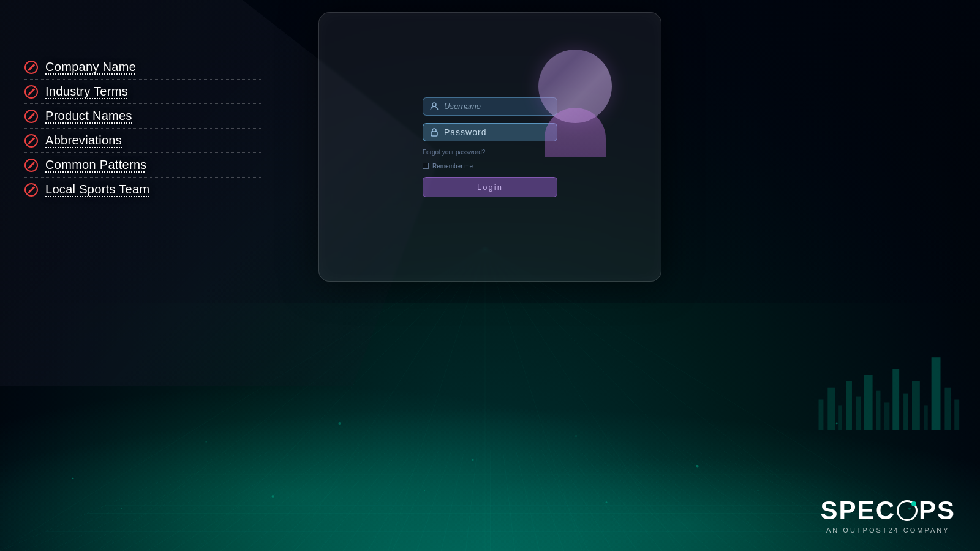 The image size is (980, 551). Describe the element at coordinates (434, 107) in the screenshot. I see `user-icon` at that location.